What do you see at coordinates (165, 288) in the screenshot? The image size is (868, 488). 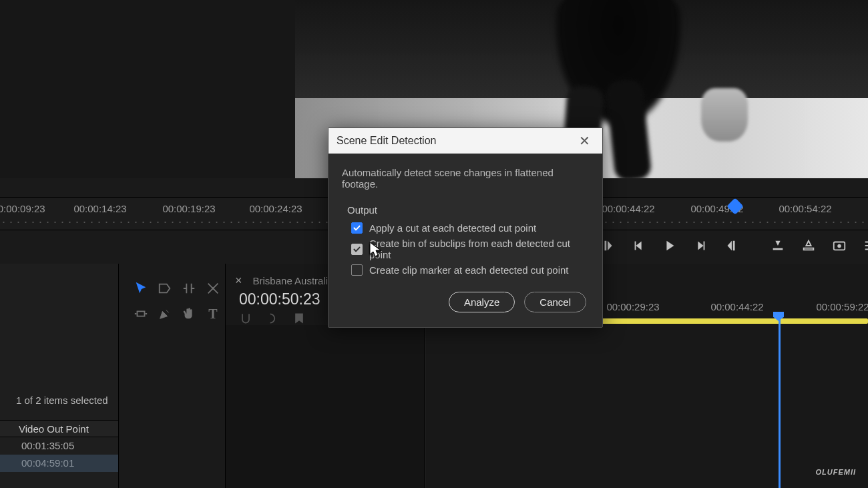 I see `track-select-icon` at bounding box center [165, 288].